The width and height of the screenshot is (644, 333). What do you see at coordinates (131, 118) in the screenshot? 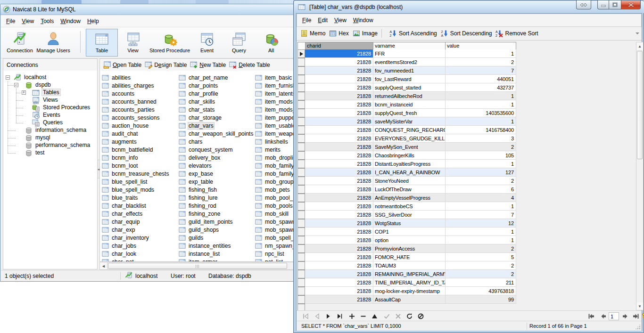
I see `table-list-item: accounts_sessions` at bounding box center [131, 118].